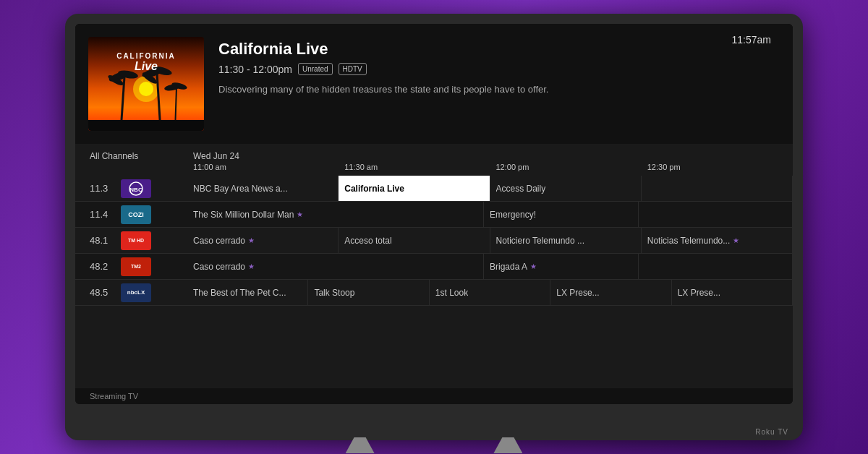 The image size is (868, 454). What do you see at coordinates (513, 215) in the screenshot?
I see `program-title: Emergency!` at bounding box center [513, 215].